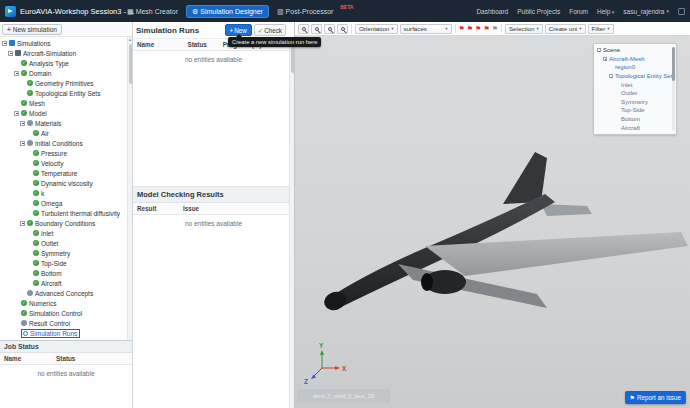 The image size is (690, 408). What do you see at coordinates (130, 188) in the screenshot?
I see `tree-scrollbar: ▲` at bounding box center [130, 188].